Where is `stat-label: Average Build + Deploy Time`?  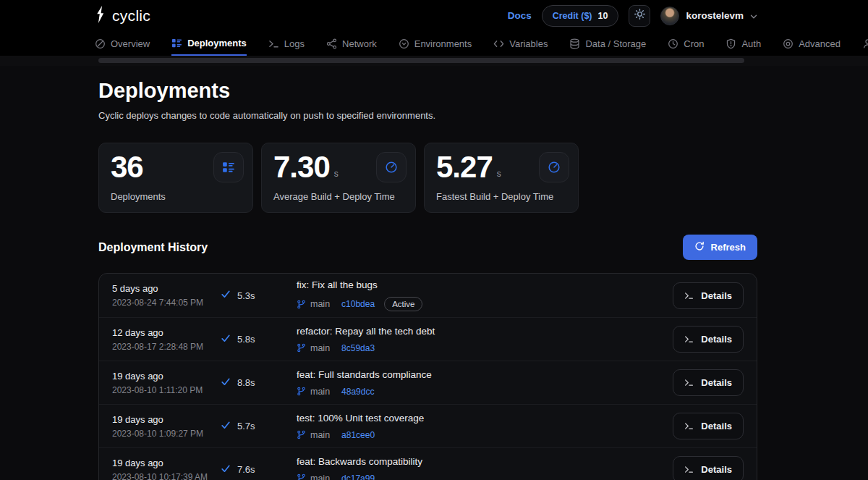
stat-label: Average Build + Deploy Time is located at coordinates (339, 197).